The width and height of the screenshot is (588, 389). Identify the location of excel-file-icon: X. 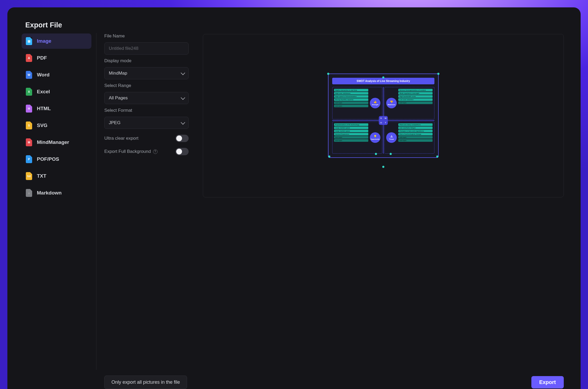
(29, 92).